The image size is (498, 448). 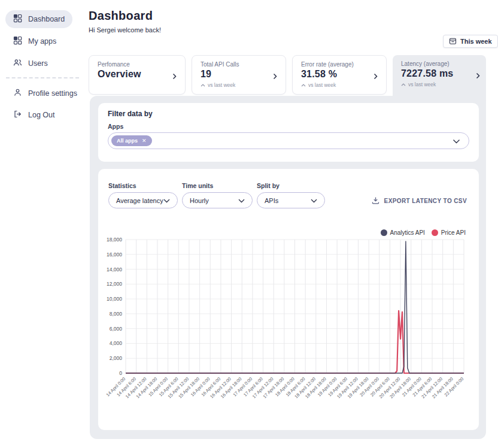 What do you see at coordinates (42, 41) in the screenshot?
I see `sidebar-item-label: My apps` at bounding box center [42, 41].